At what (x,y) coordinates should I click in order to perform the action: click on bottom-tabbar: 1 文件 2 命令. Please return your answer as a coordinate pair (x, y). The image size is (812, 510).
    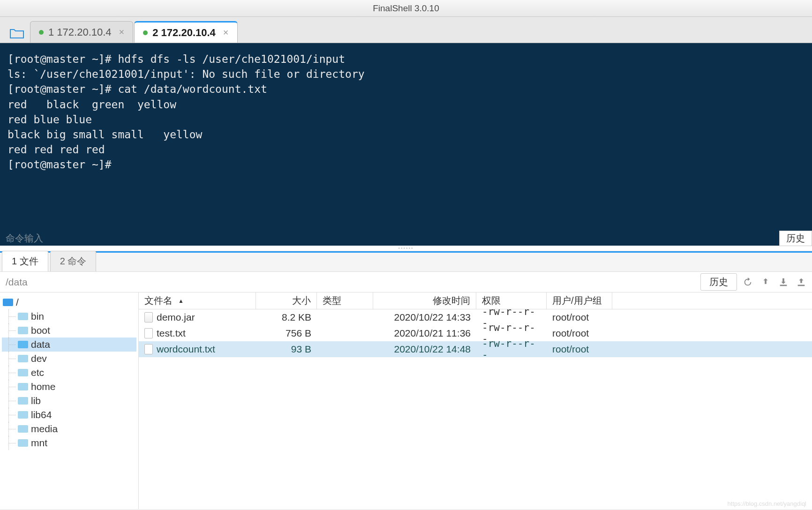
    Looking at the image, I should click on (406, 262).